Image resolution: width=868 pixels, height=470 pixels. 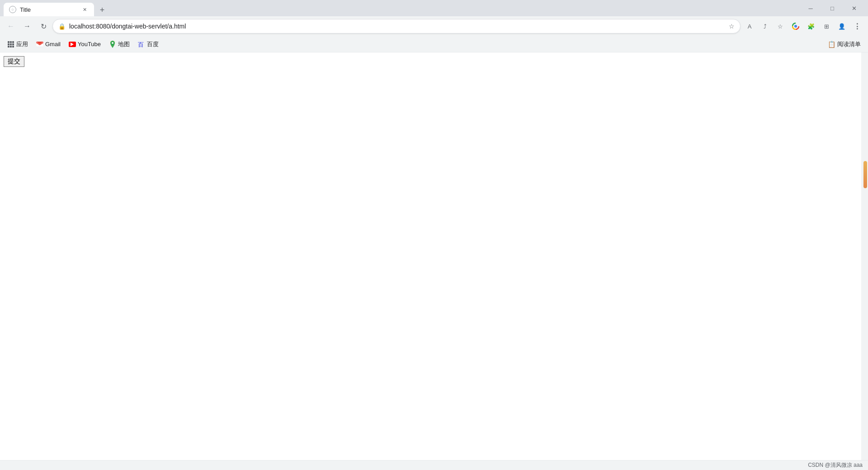 I want to click on menu-icon: ⋮, so click(x=857, y=26).